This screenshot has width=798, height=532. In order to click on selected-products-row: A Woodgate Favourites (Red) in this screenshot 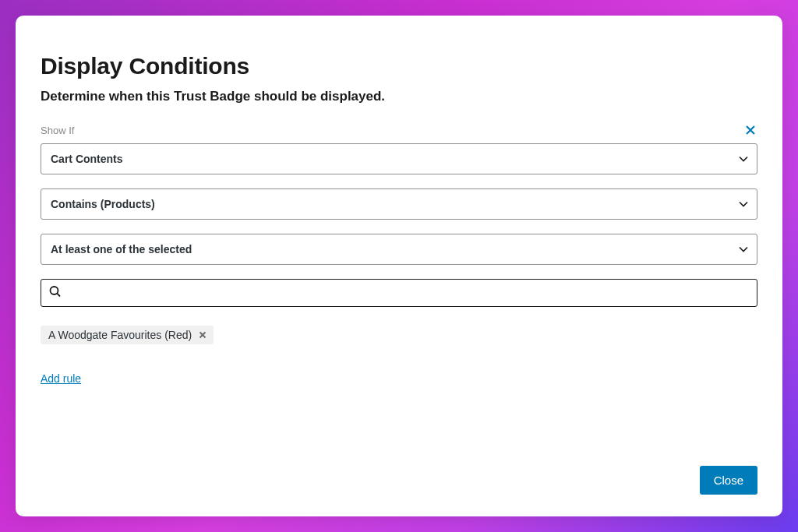, I will do `click(399, 335)`.